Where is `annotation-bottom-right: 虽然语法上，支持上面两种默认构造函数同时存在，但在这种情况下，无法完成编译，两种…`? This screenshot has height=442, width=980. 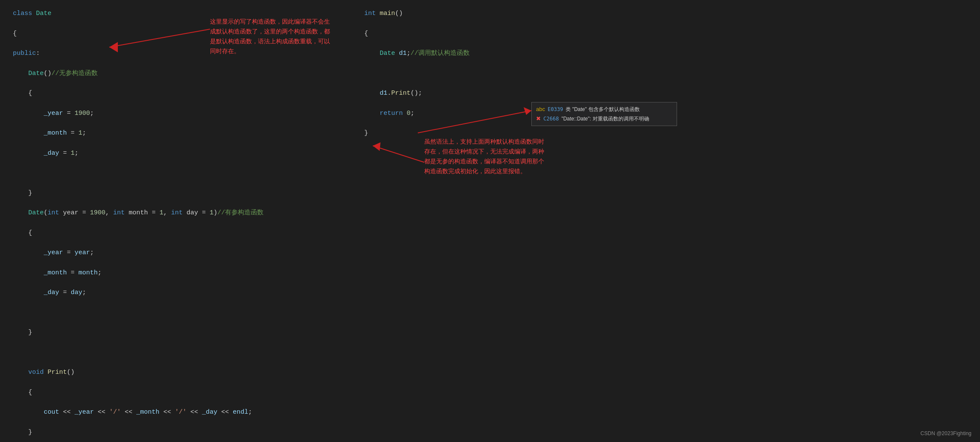 annotation-bottom-right: 虽然语法上，支持上面两种默认构造函数同时存在，但在这种情况下，无法完成编译，两种… is located at coordinates (484, 157).